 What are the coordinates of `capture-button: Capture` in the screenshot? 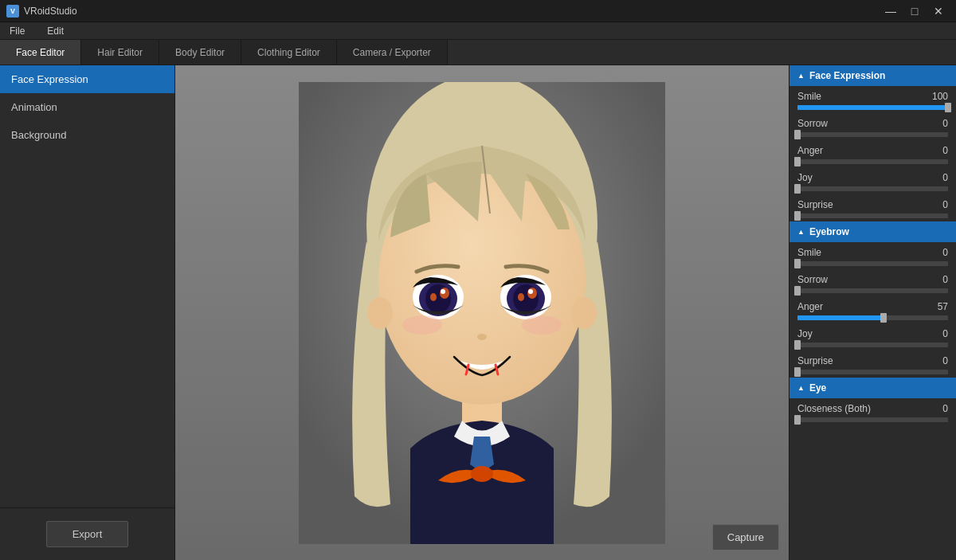 It's located at (746, 537).